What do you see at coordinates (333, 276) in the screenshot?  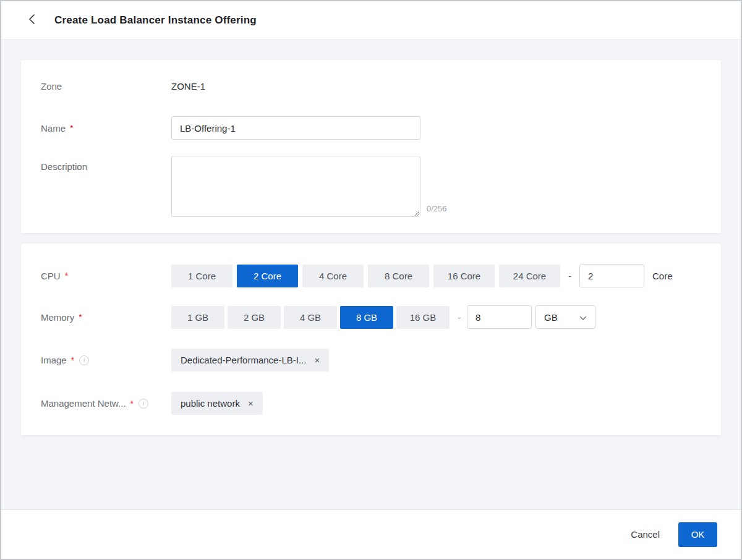 I see `cpu-option-4core: 4 Core` at bounding box center [333, 276].